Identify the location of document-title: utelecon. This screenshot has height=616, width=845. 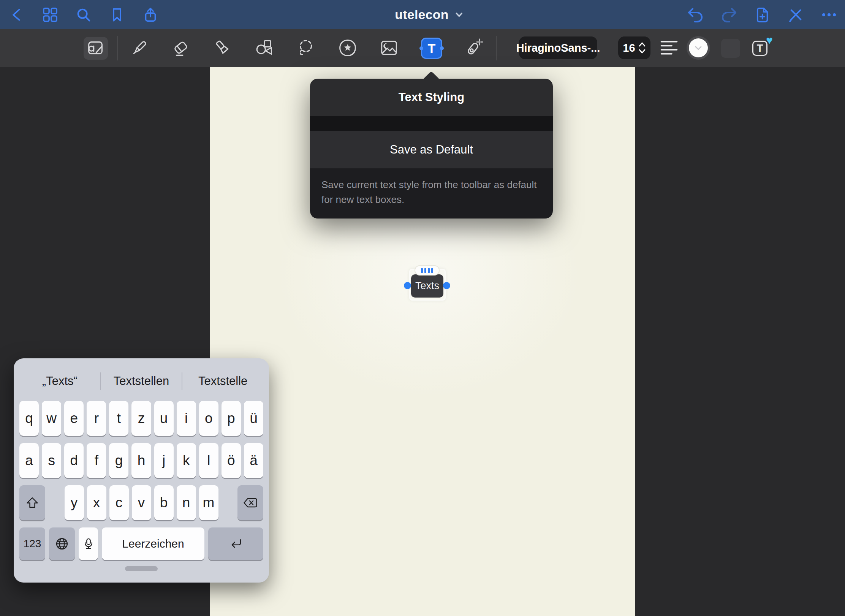
(422, 14).